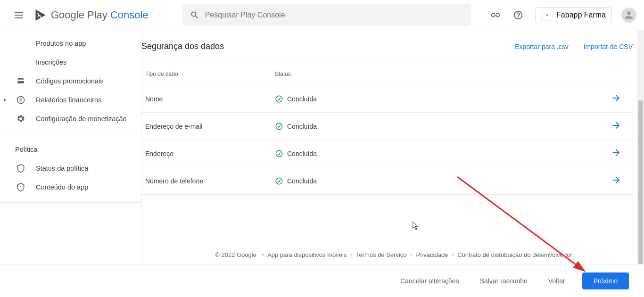 This screenshot has width=644, height=297. What do you see at coordinates (71, 62) in the screenshot?
I see `sidebar-item-subscriptions: Inscrições` at bounding box center [71, 62].